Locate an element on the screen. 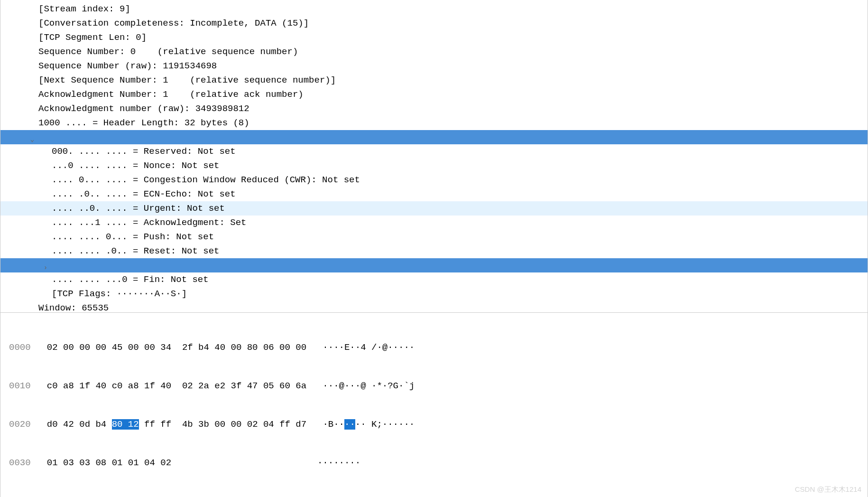 The width and height of the screenshot is (868, 497). hex-ascii-pre: ·B·· is located at coordinates (333, 424).